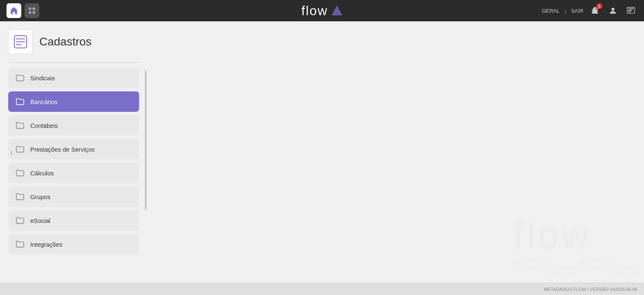  What do you see at coordinates (11, 152) in the screenshot?
I see `collapse-sidebar-button: ‹` at bounding box center [11, 152].